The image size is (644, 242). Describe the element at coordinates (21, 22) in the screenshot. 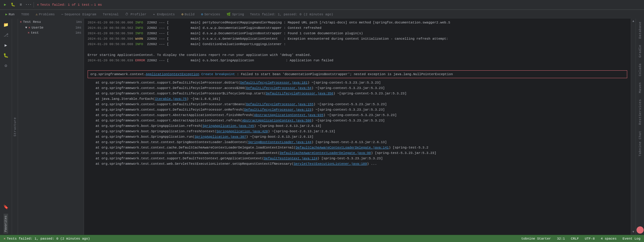

I see `test-fail-icon: ✕` at that location.